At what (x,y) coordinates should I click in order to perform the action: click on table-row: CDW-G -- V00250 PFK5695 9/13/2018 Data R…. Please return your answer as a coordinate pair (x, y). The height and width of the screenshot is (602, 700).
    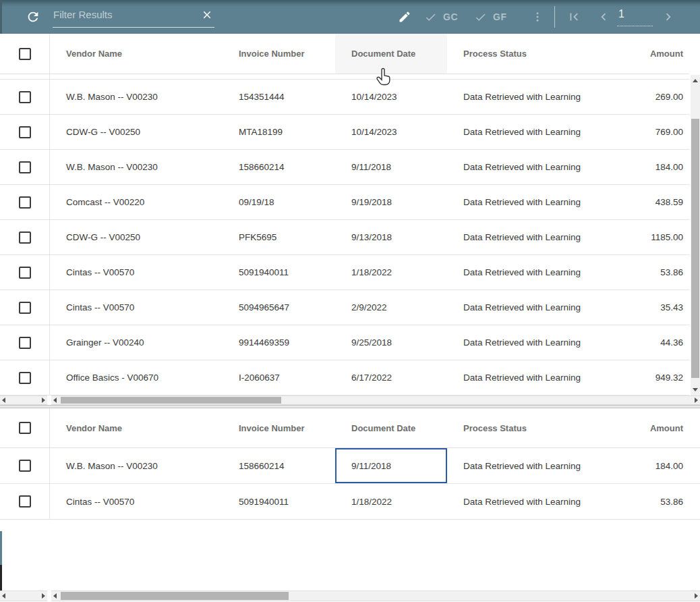
    Looking at the image, I should click on (345, 238).